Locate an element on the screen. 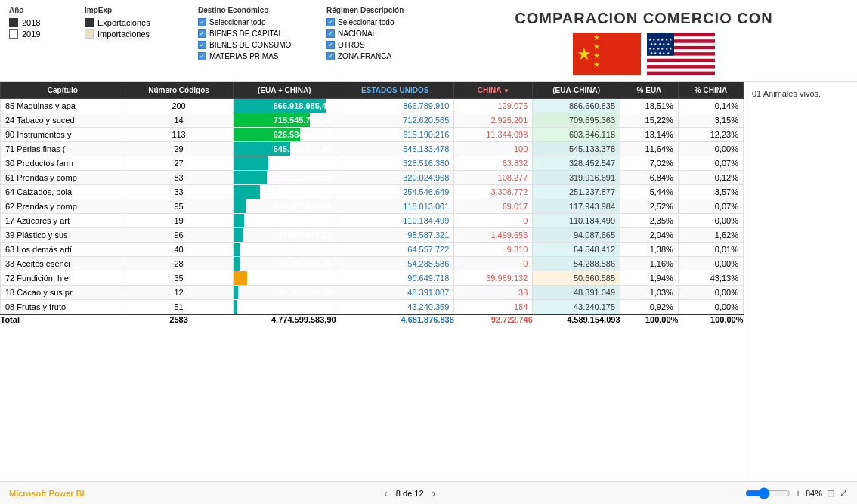 Image resolution: width=857 pixels, height=504 pixels. cell-capitulo: 72 Fundición, hie is located at coordinates (63, 278).